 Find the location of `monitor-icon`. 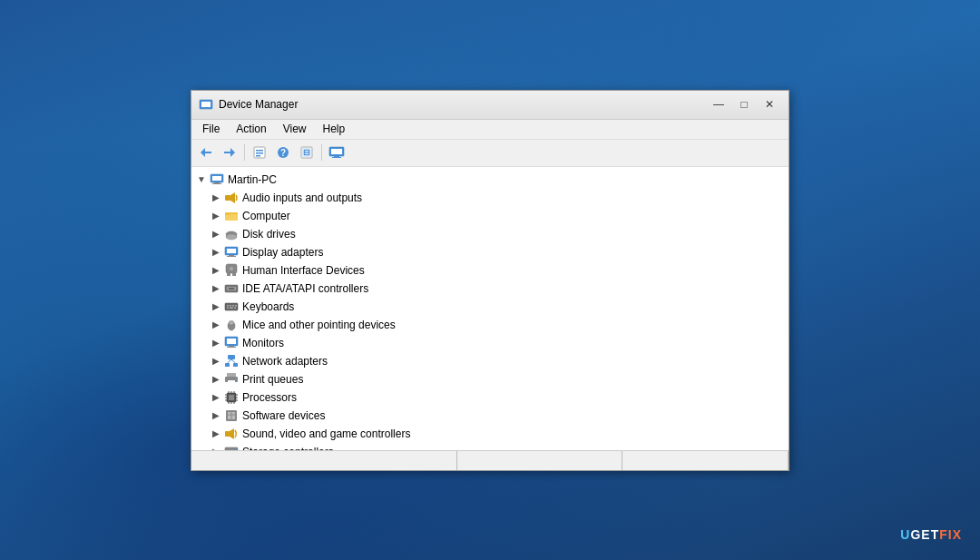

monitor-icon is located at coordinates (231, 343).